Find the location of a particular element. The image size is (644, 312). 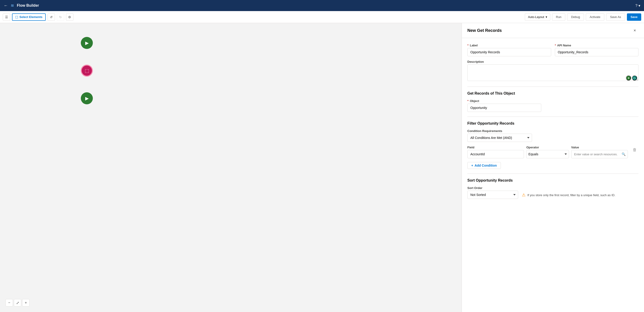

field-input is located at coordinates (496, 154).